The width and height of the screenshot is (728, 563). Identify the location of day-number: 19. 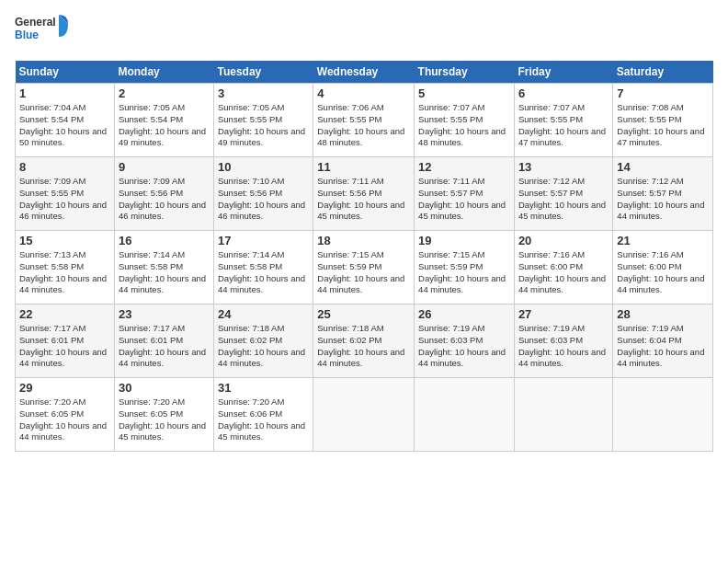
(464, 241).